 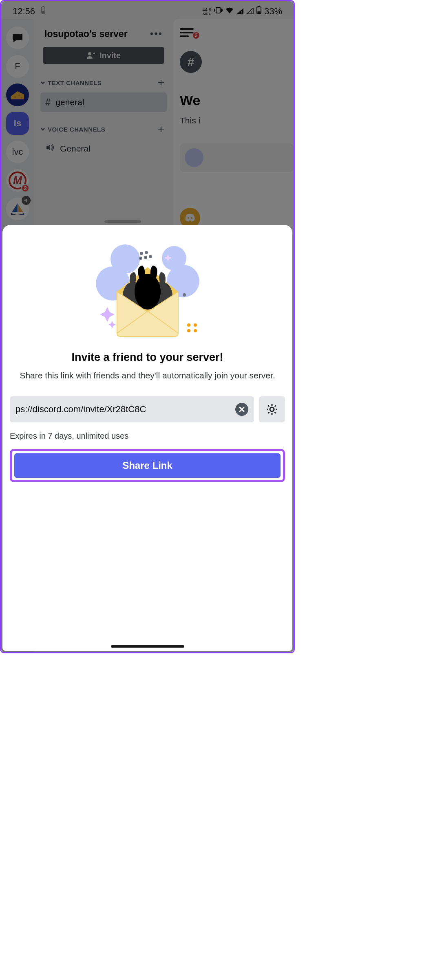 What do you see at coordinates (148, 466) in the screenshot?
I see `share-link-button: Share Link` at bounding box center [148, 466].